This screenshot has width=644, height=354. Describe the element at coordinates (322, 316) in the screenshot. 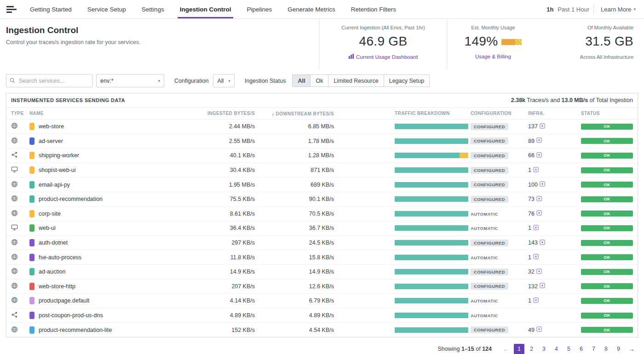

I see `table-row: post-coupon-prod-us-dns4.89 KB/s4.89 KB/…` at that location.